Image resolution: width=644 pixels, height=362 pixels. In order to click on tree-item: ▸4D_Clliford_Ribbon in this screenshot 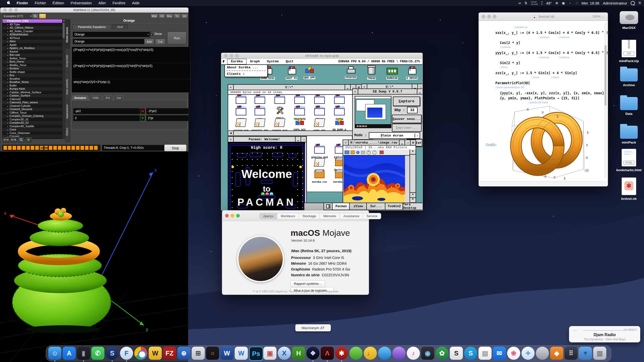, I will do `click(32, 28)`.